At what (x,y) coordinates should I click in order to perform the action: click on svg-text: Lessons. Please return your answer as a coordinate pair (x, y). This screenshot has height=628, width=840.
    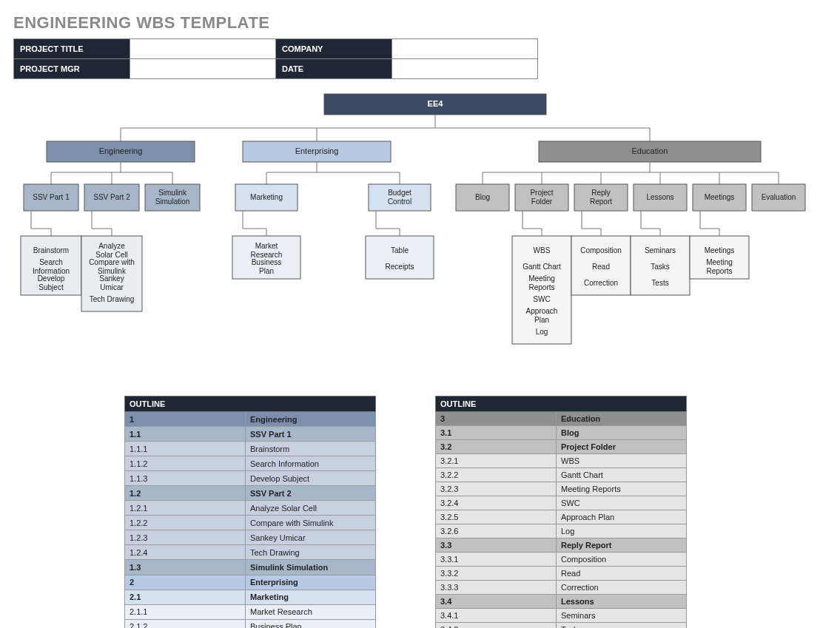
    Looking at the image, I should click on (660, 197).